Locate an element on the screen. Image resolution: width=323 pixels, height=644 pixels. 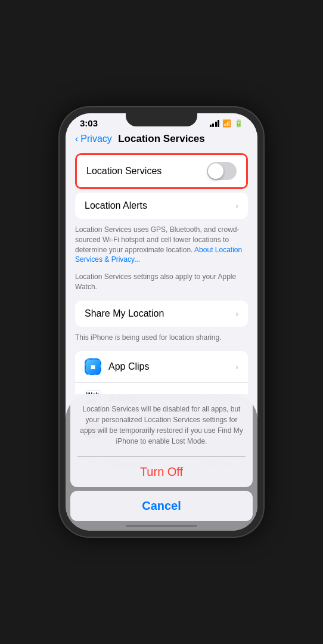
list-item: ■ App Clips › is located at coordinates (162, 367).